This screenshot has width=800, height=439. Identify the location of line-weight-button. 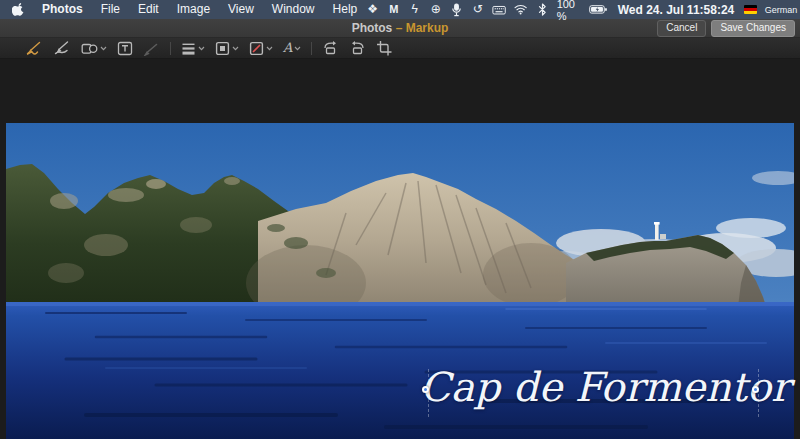
(193, 48).